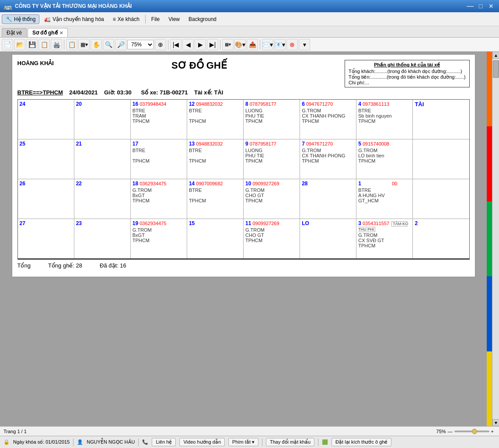 This screenshot has width=499, height=448. What do you see at coordinates (491, 6) in the screenshot?
I see `close-button: ✕` at bounding box center [491, 6].